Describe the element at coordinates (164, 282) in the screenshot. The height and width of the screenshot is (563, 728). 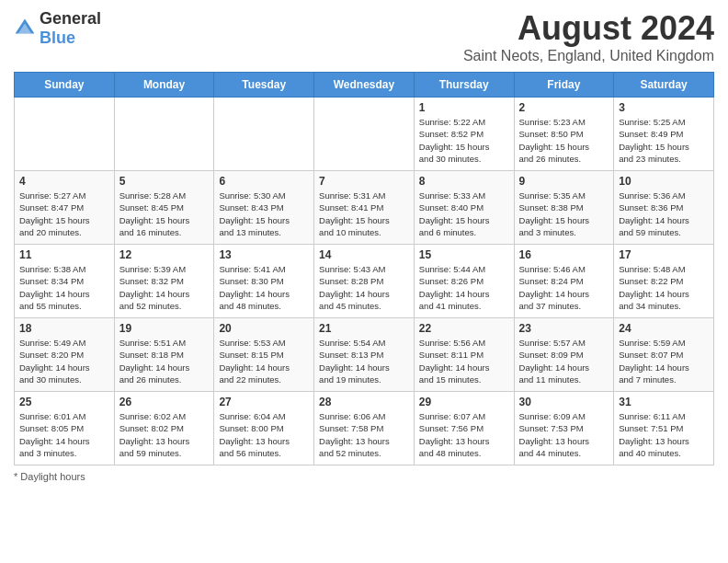
I see `calendar-cell: 12Sunrise: 5:39 AM Sunset: 8:32 PM Dayli…` at that location.